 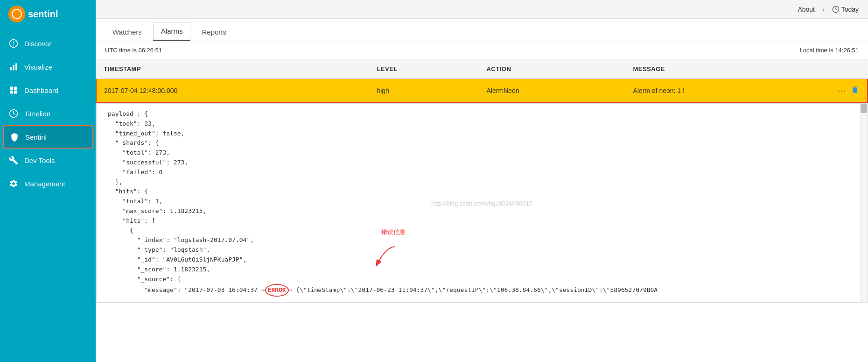 What do you see at coordinates (14, 160) in the screenshot?
I see `wrench-icon` at bounding box center [14, 160].